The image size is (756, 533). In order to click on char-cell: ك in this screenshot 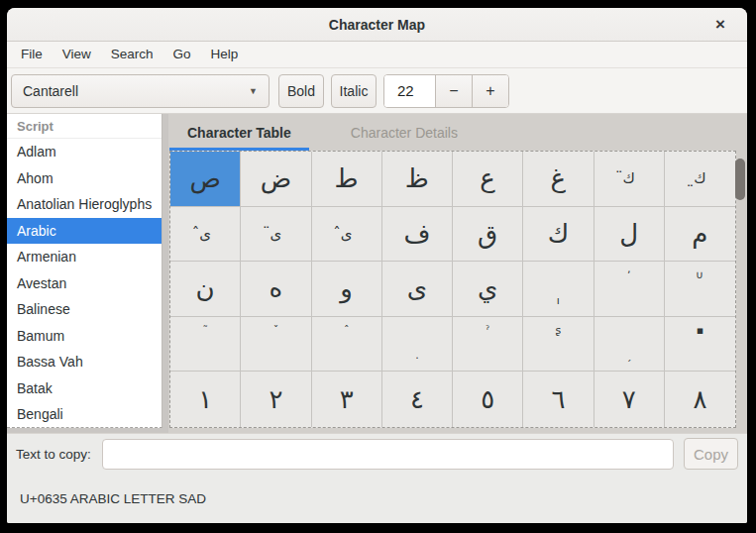, I will do `click(559, 235)`.